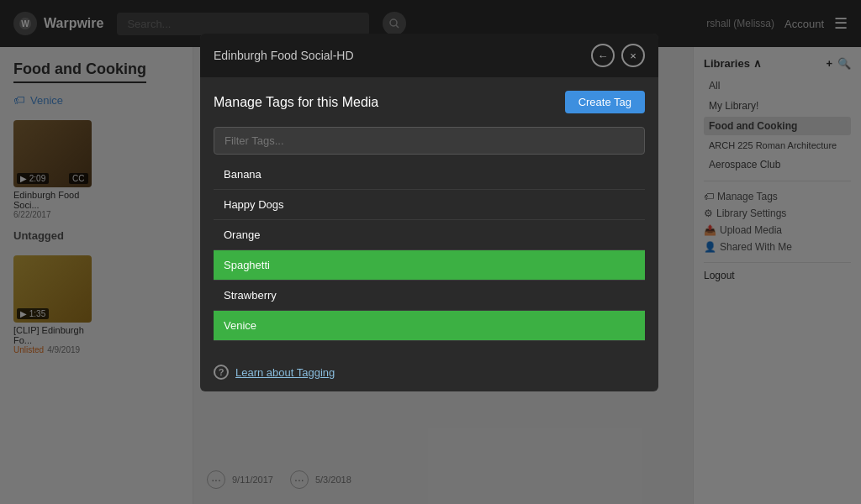  I want to click on modal-nav-buttons: ← ×, so click(618, 55).